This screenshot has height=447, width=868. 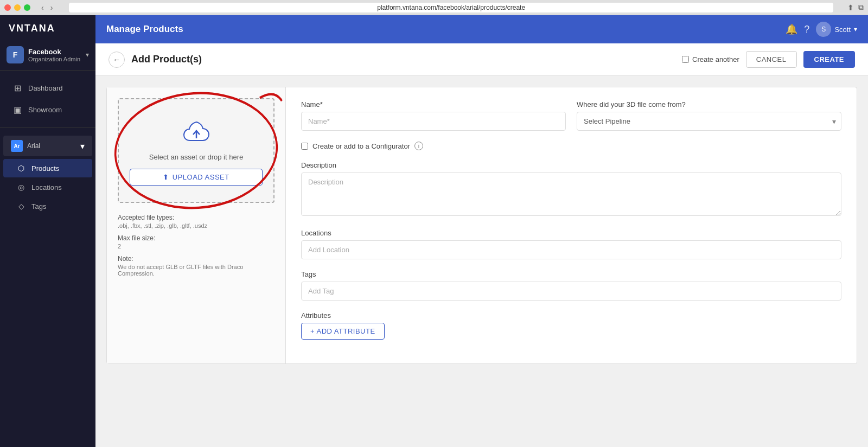 I want to click on sidebar-item-locations: ◎ Locations, so click(x=48, y=187).